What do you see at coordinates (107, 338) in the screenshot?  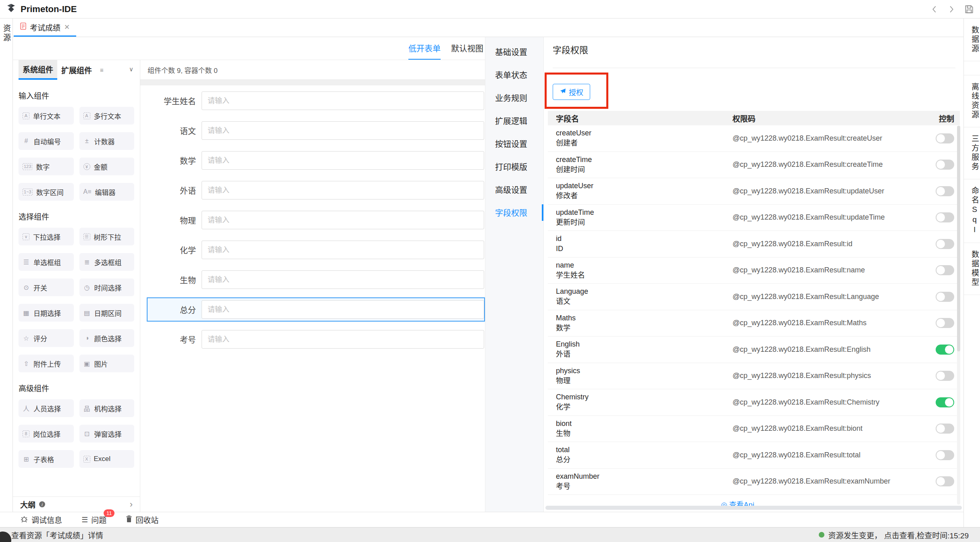 I see `palette-component: ◑ 颜色选择` at bounding box center [107, 338].